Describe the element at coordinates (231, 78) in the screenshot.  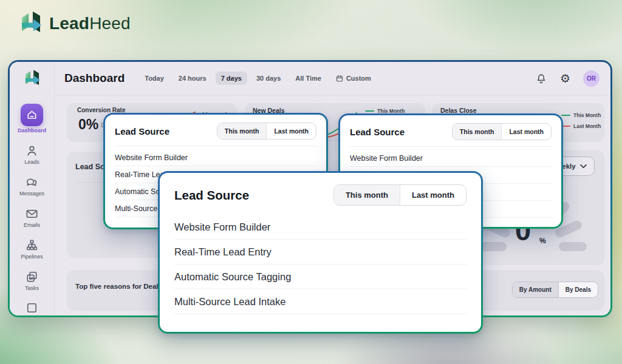
I see `filter-7-days: 7 days` at that location.